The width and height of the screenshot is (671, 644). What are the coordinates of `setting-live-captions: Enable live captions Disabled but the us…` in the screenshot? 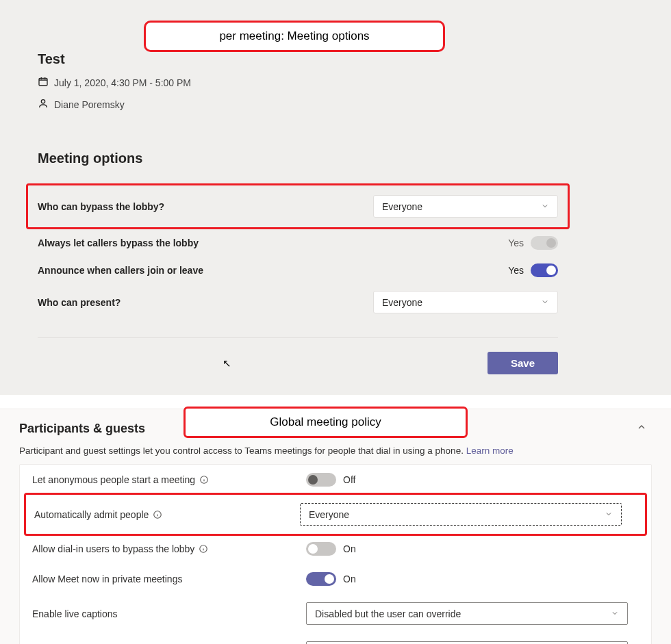 It's located at (336, 613).